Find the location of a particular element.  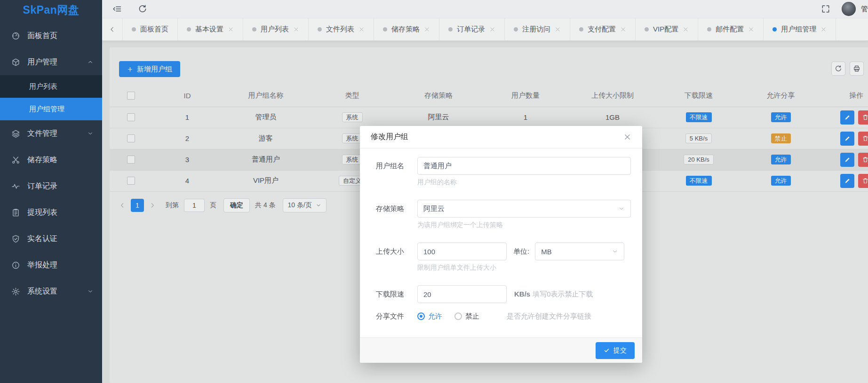

modal-title: 修改用户组 is located at coordinates (390, 137).